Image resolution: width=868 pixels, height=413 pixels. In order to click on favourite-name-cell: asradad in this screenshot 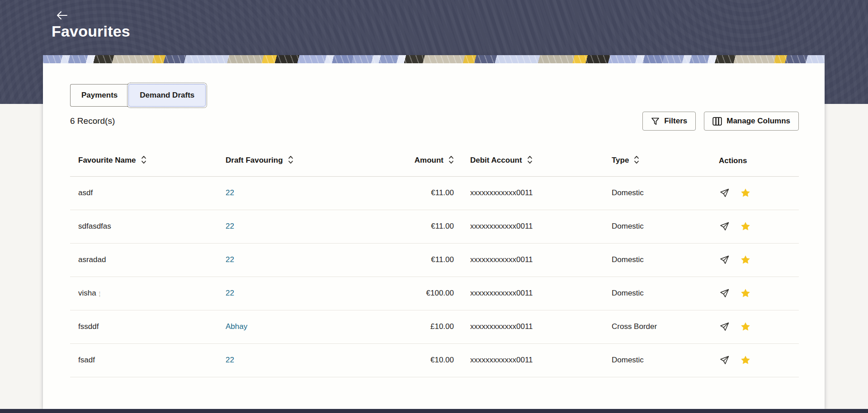, I will do `click(144, 260)`.